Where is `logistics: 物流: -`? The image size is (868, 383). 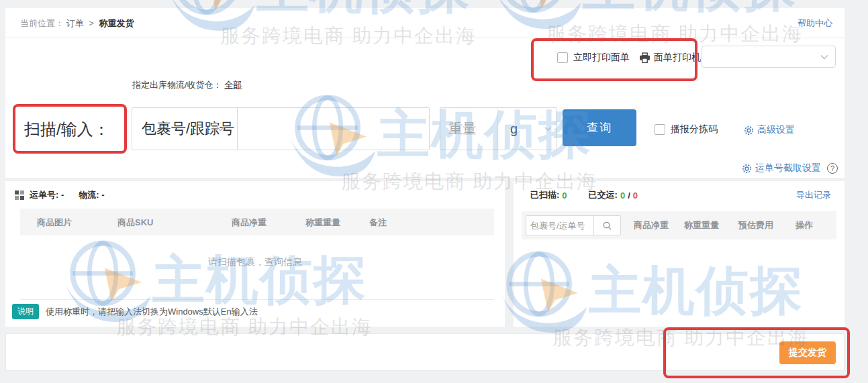
logistics: 物流: - is located at coordinates (91, 195).